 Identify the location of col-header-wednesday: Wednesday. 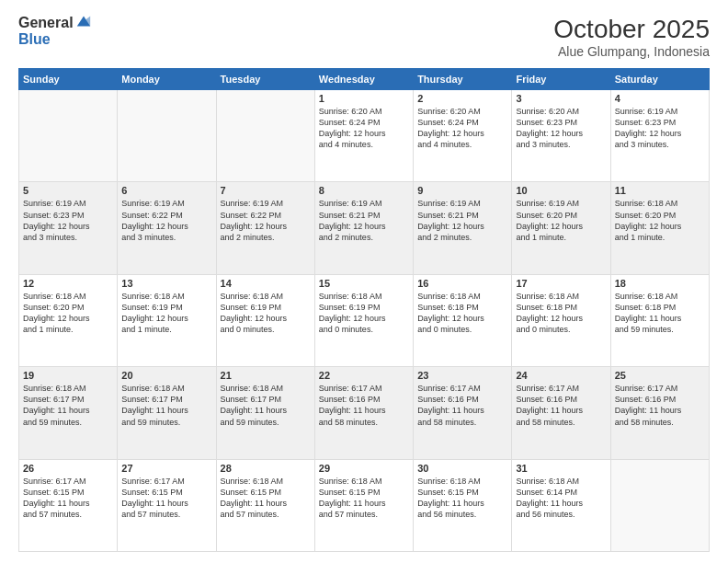
(364, 79).